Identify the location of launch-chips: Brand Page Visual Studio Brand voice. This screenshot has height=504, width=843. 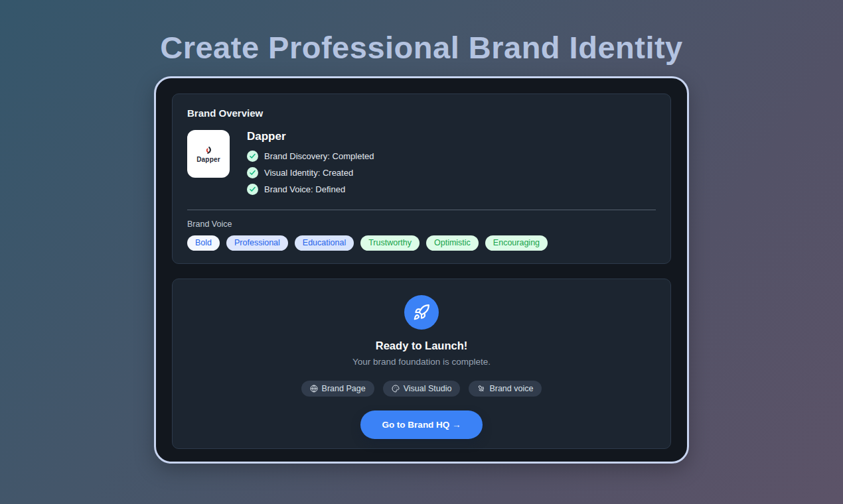
(422, 389).